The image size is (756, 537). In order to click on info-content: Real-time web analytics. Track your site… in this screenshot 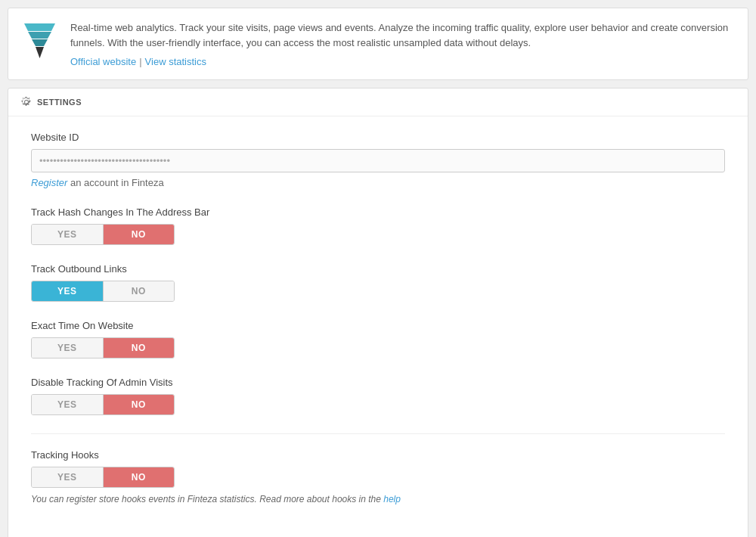, I will do `click(403, 44)`.